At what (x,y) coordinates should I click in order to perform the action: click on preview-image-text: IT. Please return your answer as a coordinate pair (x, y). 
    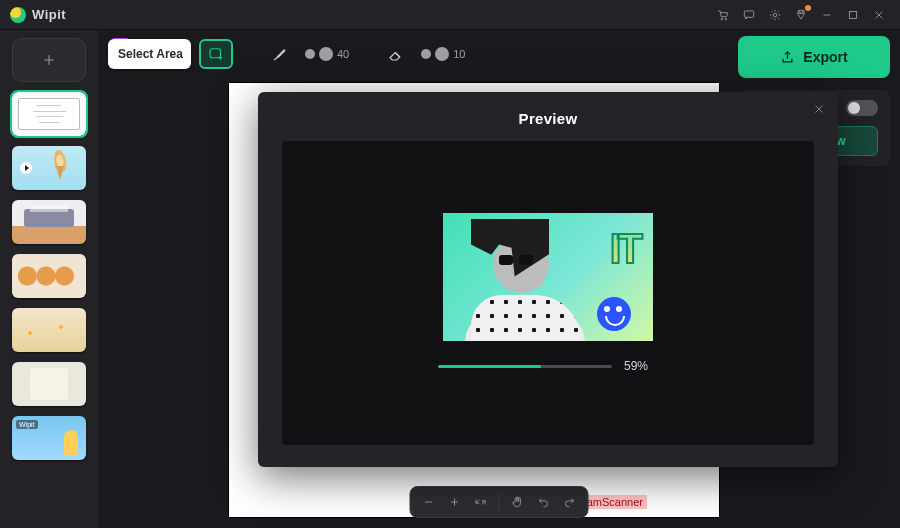
    Looking at the image, I should click on (624, 249).